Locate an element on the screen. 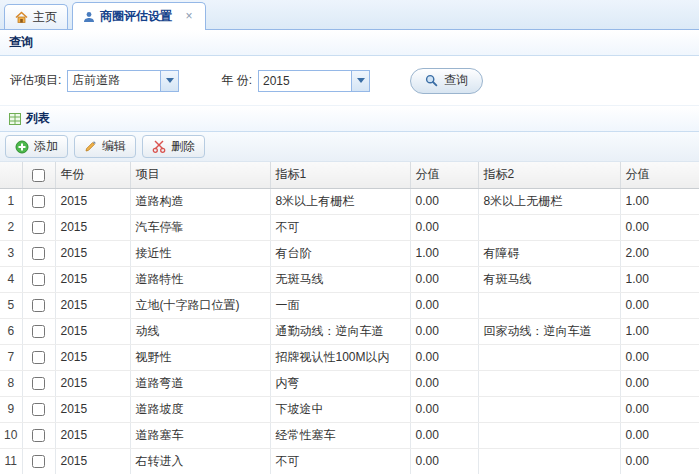  cell-indicator1: 下坡途中 is located at coordinates (340, 409).